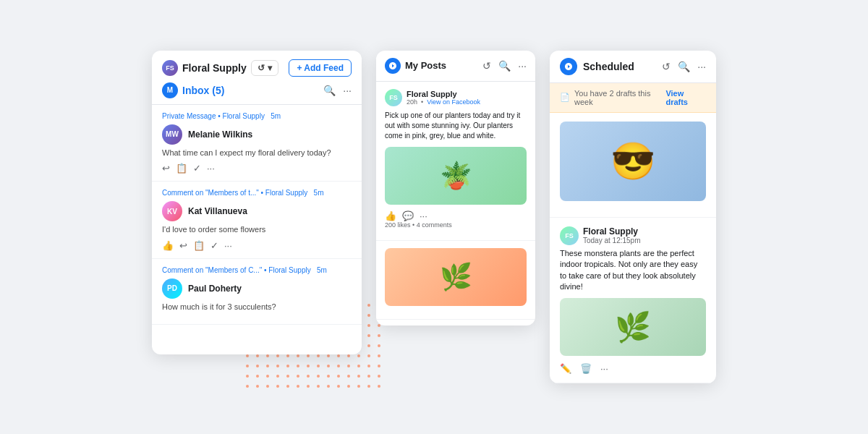 The width and height of the screenshot is (868, 434). I want to click on more-sched-icon: ···, so click(605, 369).